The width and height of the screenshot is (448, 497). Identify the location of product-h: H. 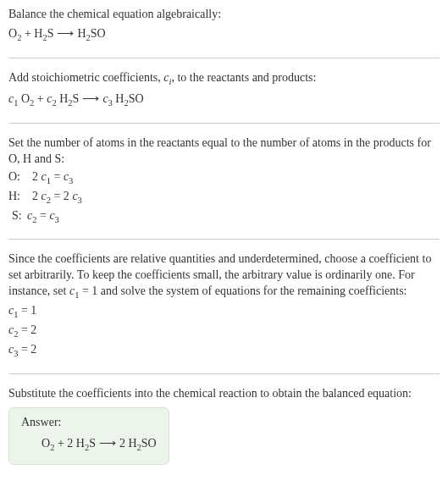
(81, 34).